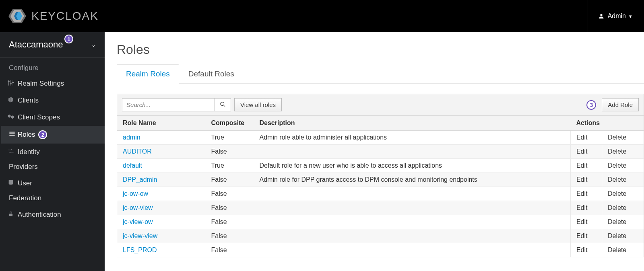 The image size is (644, 271). What do you see at coordinates (52, 117) in the screenshot?
I see `nav-client-scopes: Client Scopes` at bounding box center [52, 117].